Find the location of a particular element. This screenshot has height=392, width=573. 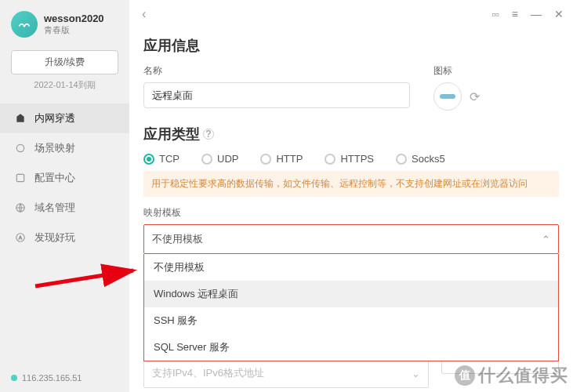

upgrade-button: 升级/续费 is located at coordinates (64, 63).